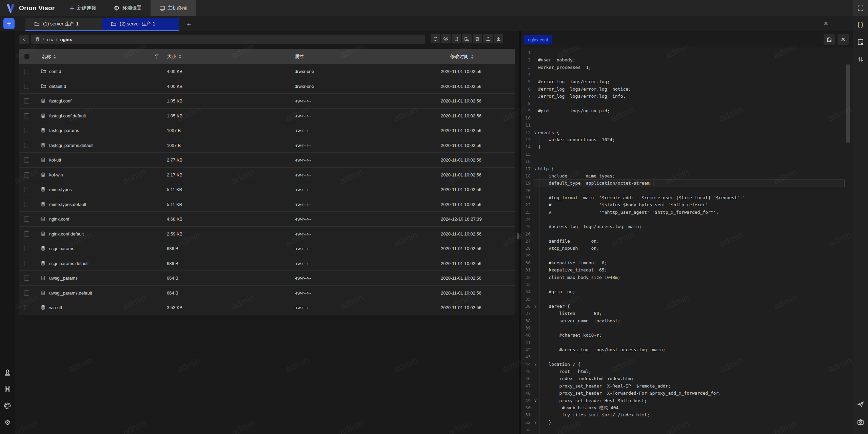 The height and width of the screenshot is (434, 868). Describe the element at coordinates (689, 81) in the screenshot. I see `editor-line-body: #error_log logs/error.log;` at that location.